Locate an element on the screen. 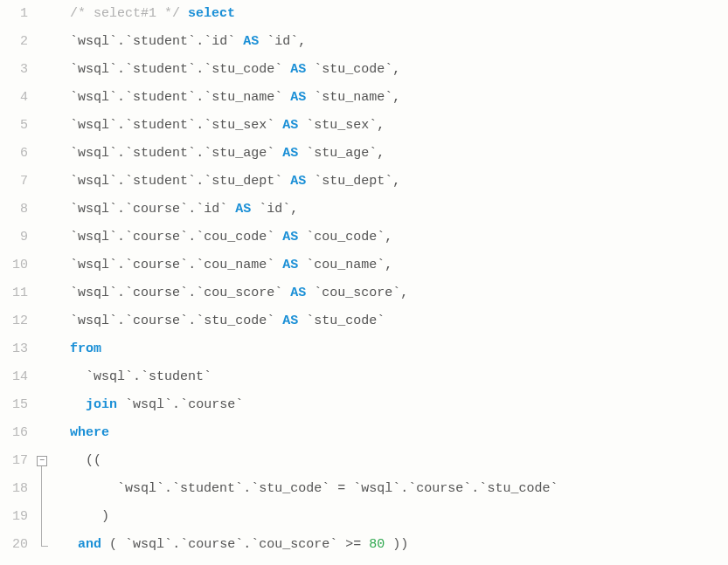 Image resolution: width=728 pixels, height=565 pixels. code-line: `wsql`.`student`.`stu_dept` AS `stu_dept… is located at coordinates (392, 182).